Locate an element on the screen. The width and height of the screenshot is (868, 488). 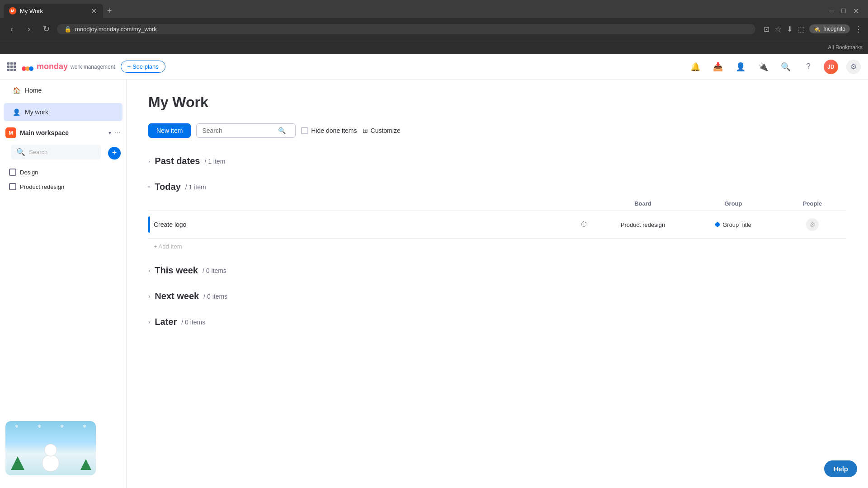
more-options-icon: ⋮ is located at coordinates (859, 29).